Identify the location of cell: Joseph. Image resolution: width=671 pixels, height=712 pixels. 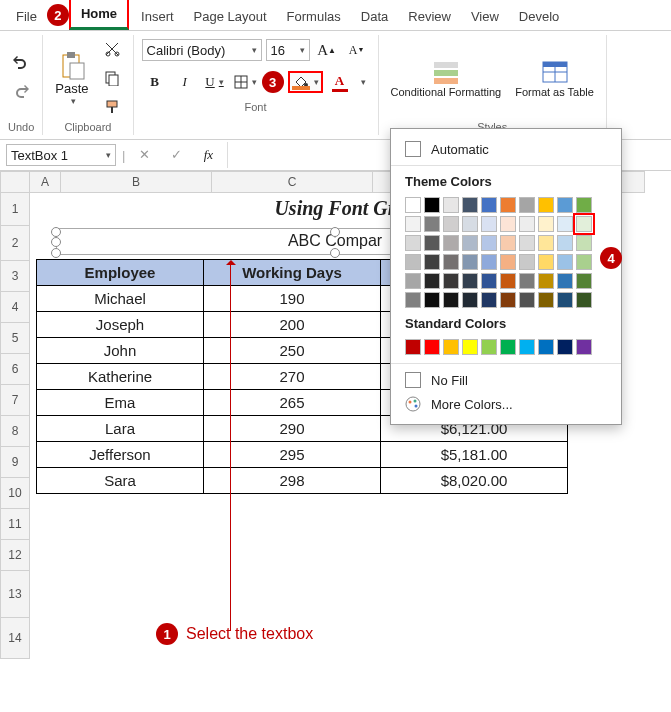
(120, 325).